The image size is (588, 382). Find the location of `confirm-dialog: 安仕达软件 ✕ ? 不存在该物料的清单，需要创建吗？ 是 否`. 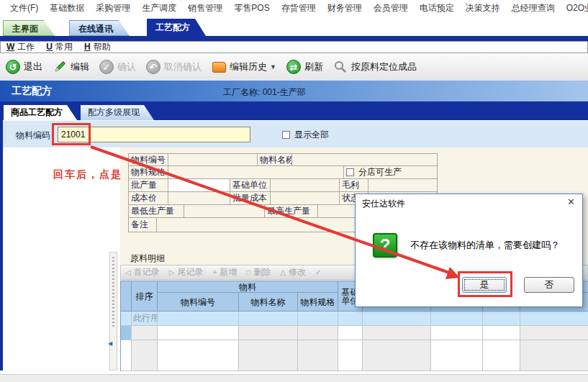

confirm-dialog: 安仕达软件 ✕ ? 不存在该物料的清单，需要创建吗？ 是 否 is located at coordinates (469, 250).